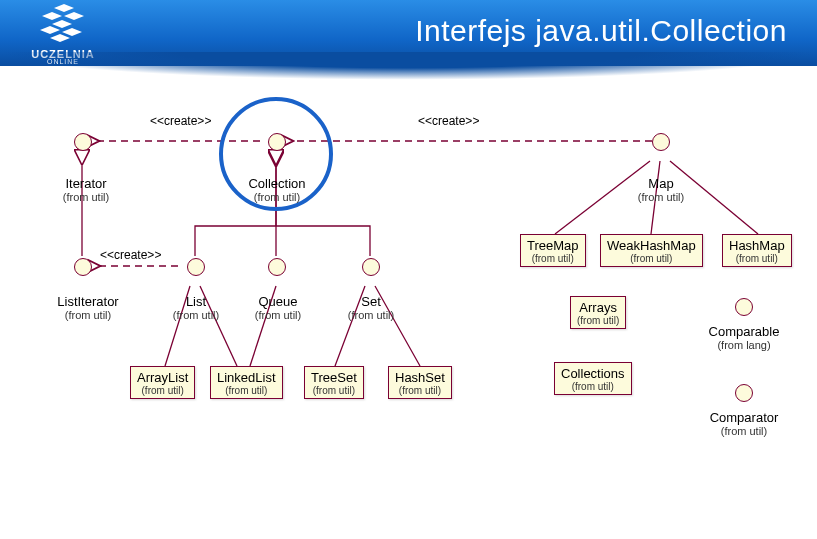 This screenshot has width=817, height=539. I want to click on iface-map-icon, so click(661, 142).